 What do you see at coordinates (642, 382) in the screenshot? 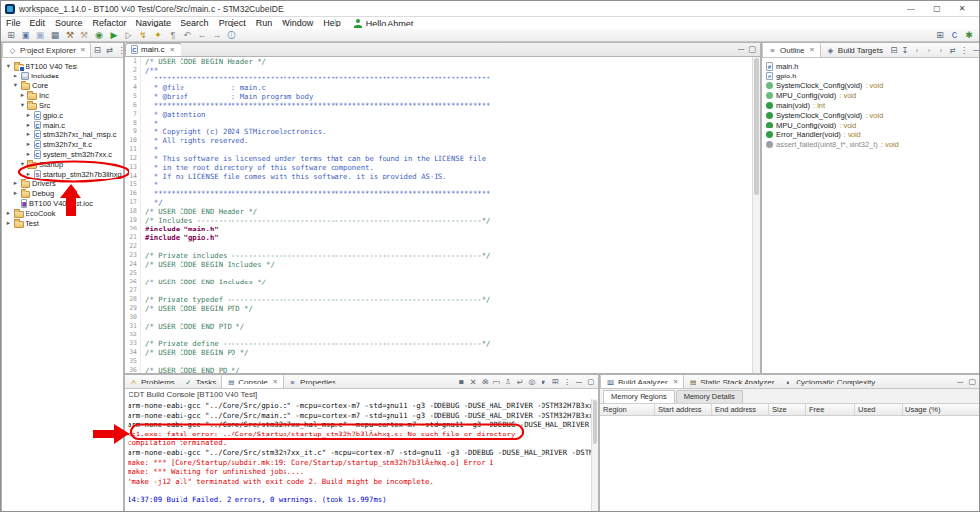
I see `view-tab: Build Analyzer` at bounding box center [642, 382].